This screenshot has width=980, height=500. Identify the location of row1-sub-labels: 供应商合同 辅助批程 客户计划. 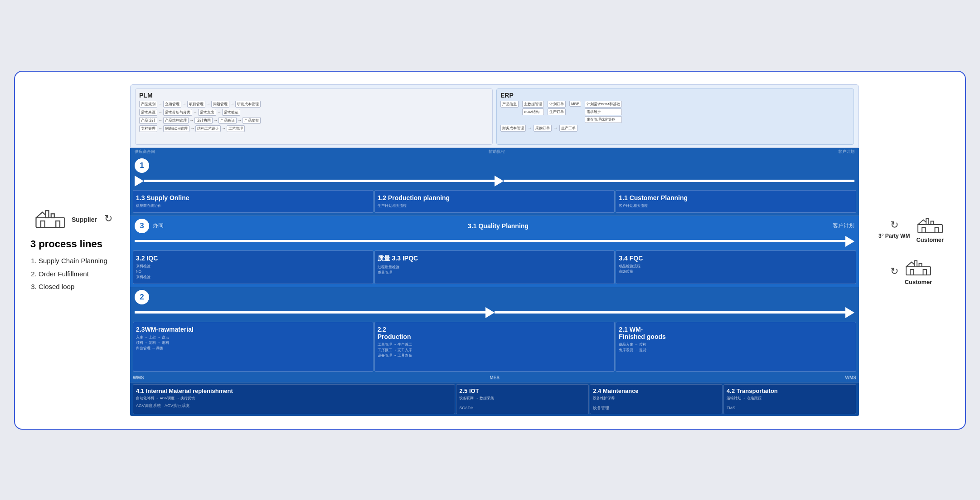
(495, 152).